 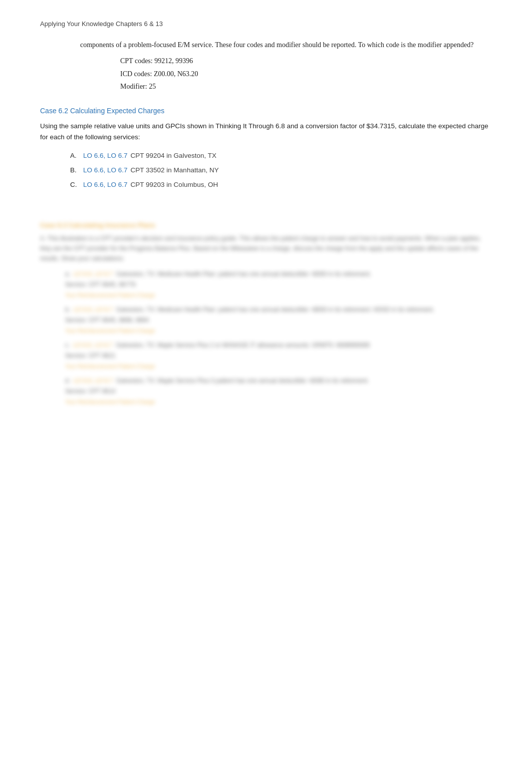 I want to click on blurred-item-c: c. LO 6.6, LO 6.7 Galveston, TX: Maple S…, so click(x=279, y=356).